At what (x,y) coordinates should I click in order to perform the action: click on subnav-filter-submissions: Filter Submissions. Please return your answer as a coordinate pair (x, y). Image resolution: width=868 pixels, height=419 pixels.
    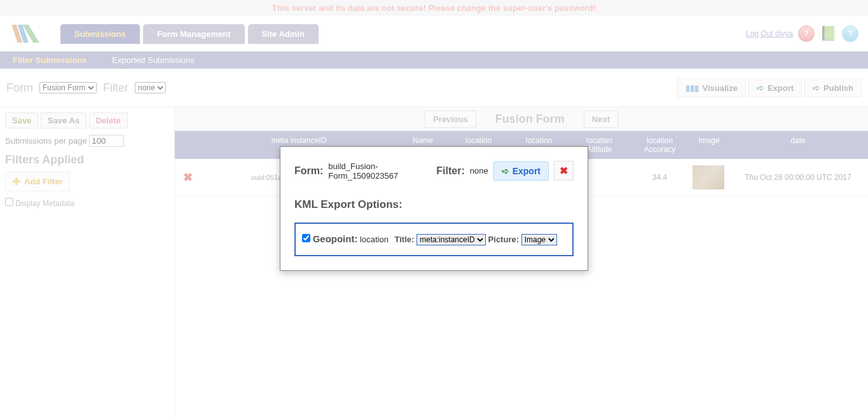
    Looking at the image, I should click on (50, 60).